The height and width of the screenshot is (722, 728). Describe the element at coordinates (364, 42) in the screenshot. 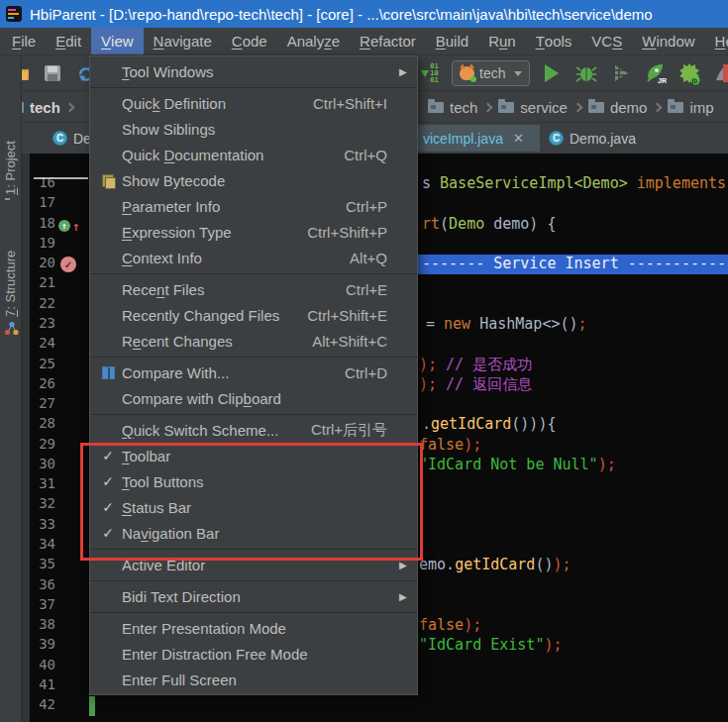

I see `menu-bar: FileEditViewNavigateCodeAnalyzeRefactorB…` at that location.